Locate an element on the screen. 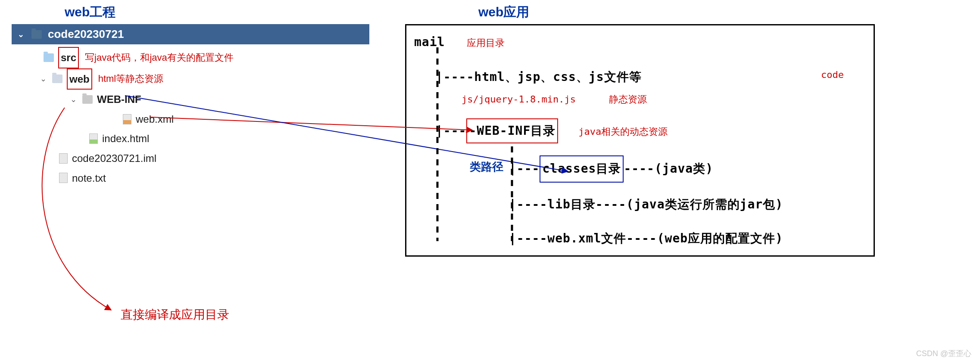  webxml-label: web.xml is located at coordinates (155, 119).